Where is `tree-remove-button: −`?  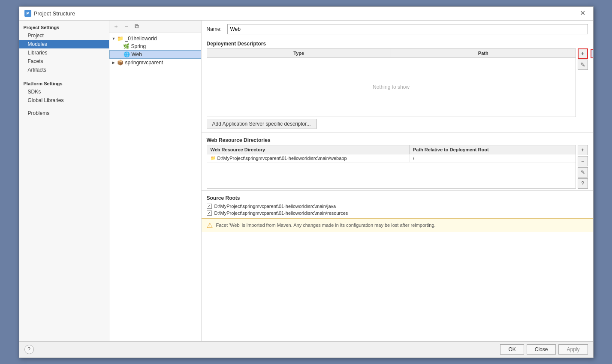
tree-remove-button: − is located at coordinates (127, 27).